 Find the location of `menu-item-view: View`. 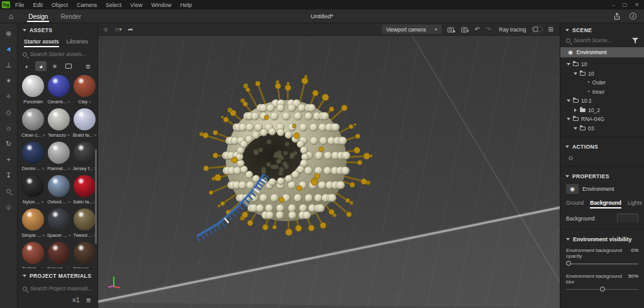

menu-item-view: View is located at coordinates (136, 5).